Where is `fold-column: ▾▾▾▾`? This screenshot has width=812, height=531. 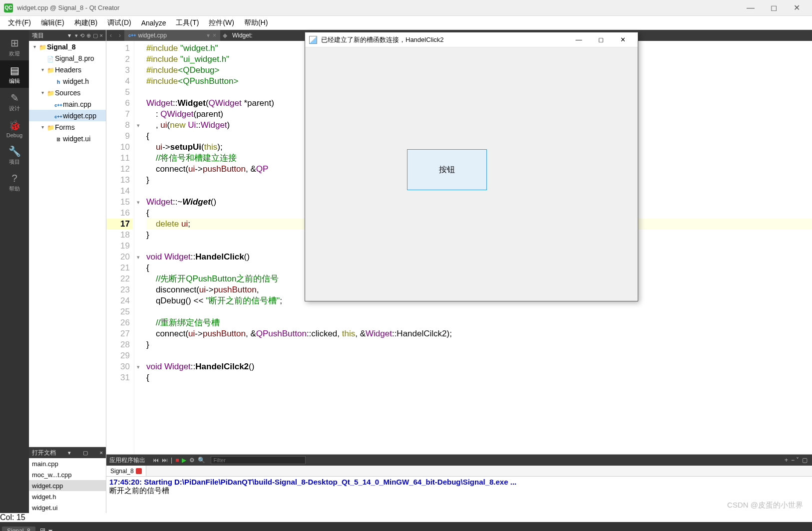
fold-column: ▾▾▾▾ is located at coordinates (138, 248).